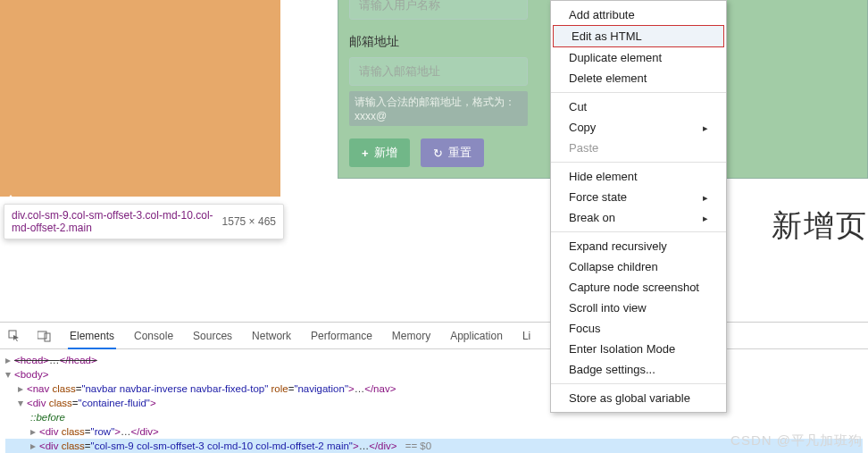 This screenshot has height=453, width=868. What do you see at coordinates (797, 441) in the screenshot?
I see `watermark: CSDN @平凡加班狗` at bounding box center [797, 441].